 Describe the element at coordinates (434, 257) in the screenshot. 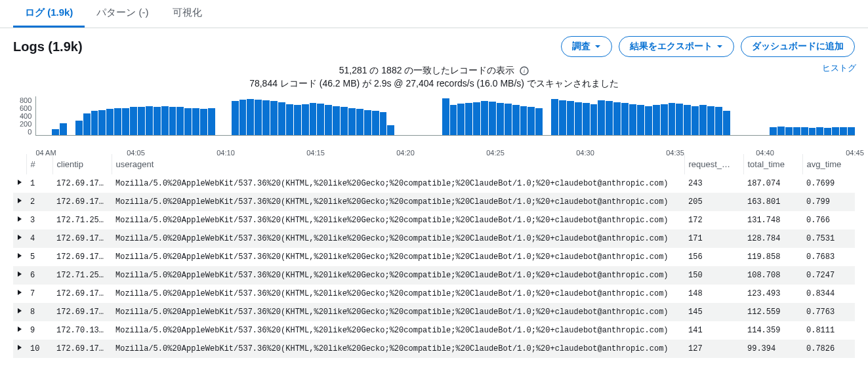

I see `table-row: 5172.69.17.…Mozilla/5.0%20AppleWebKit/53…` at that location.